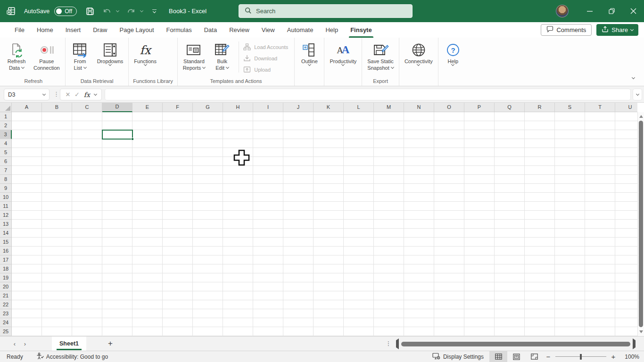 This screenshot has height=362, width=644. I want to click on autosave-toggle: Off, so click(66, 11).